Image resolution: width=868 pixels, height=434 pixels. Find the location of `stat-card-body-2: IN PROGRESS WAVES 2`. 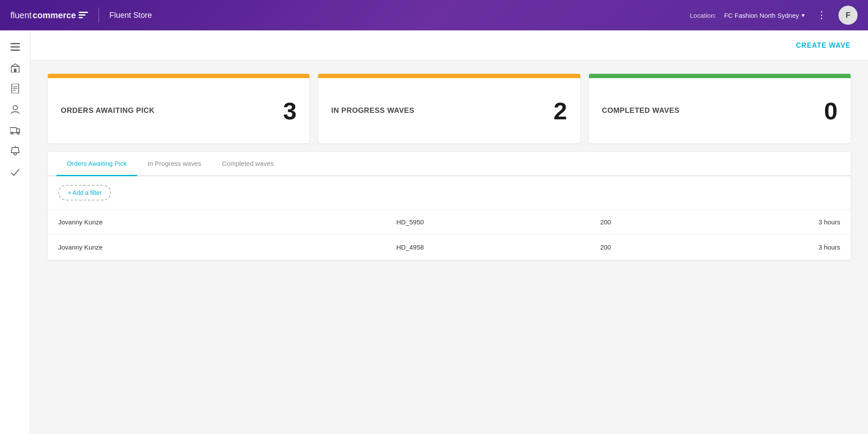

stat-card-body-2: IN PROGRESS WAVES 2 is located at coordinates (449, 111).